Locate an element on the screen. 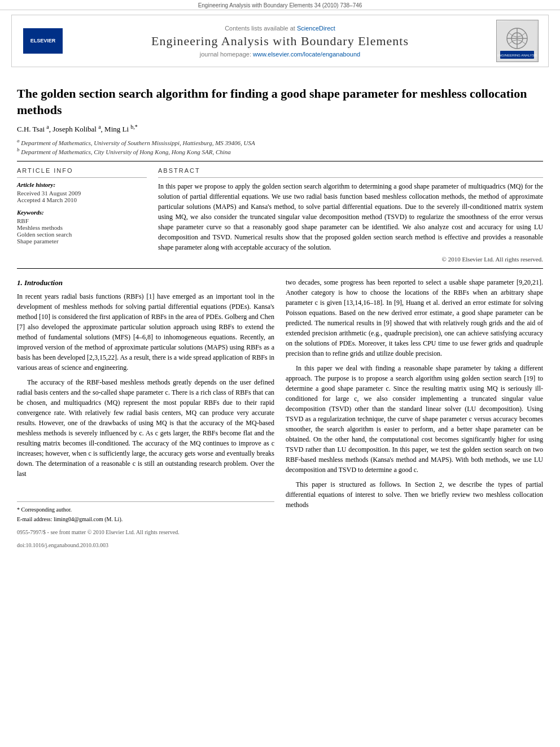 The height and width of the screenshot is (747, 560). article-title: The golden section search algorithm for … is located at coordinates (280, 102).